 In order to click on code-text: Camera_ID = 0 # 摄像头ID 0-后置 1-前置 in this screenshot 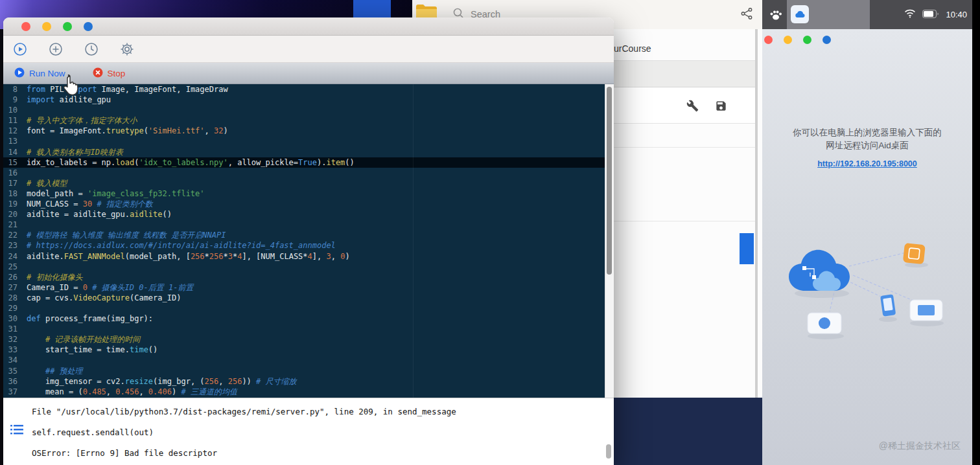, I will do `click(320, 288)`.